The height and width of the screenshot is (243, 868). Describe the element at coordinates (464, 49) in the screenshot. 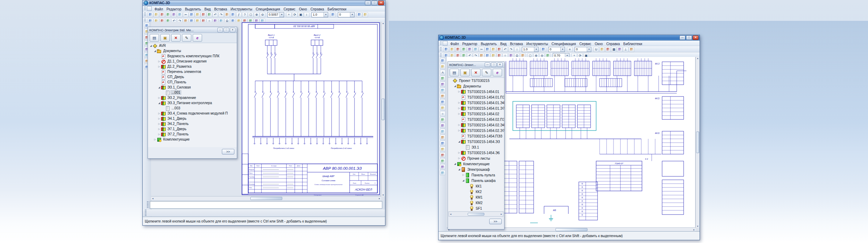

I see `print-icon` at that location.